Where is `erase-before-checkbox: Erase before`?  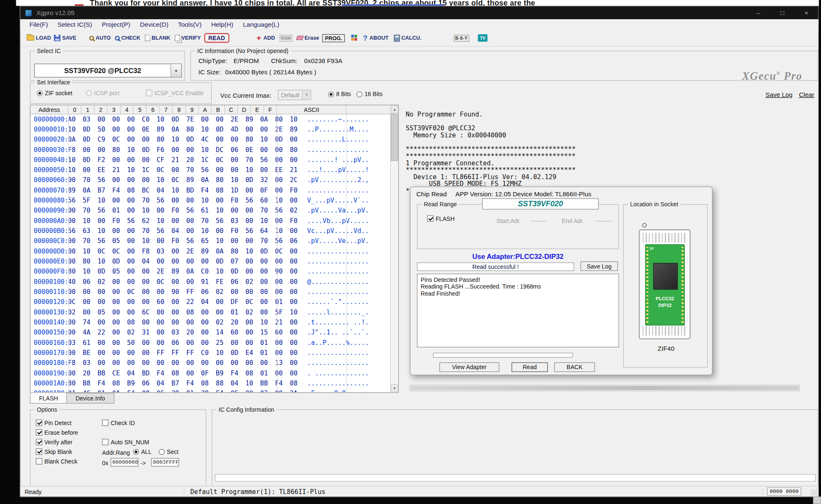 erase-before-checkbox: Erase before is located at coordinates (57, 433).